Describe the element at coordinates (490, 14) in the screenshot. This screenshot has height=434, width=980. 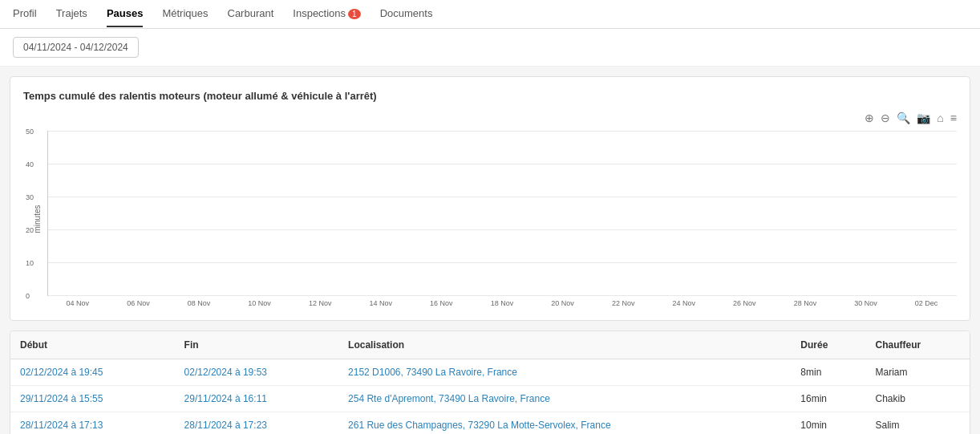
I see `nav-bar: ProfilTrajetsPausesMétriquesCarburantIns…` at that location.